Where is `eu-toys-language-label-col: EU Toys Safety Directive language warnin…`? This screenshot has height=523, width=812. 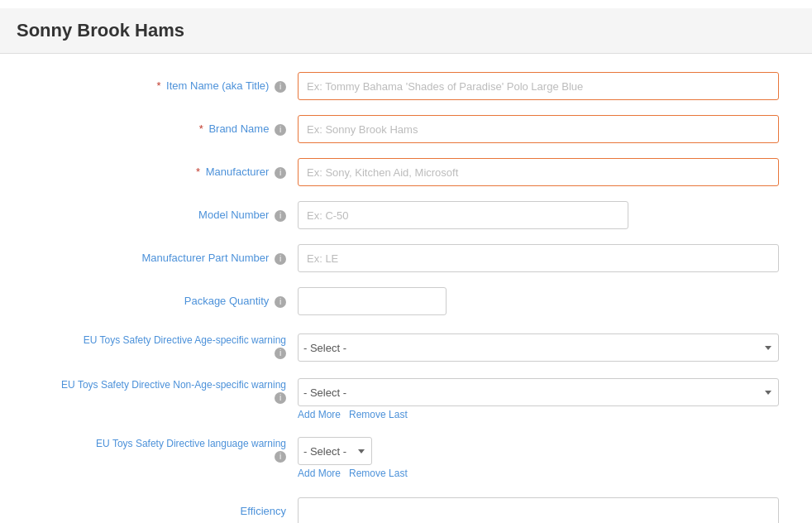
eu-toys-language-label-col: EU Toys Safety Directive language warnin… is located at coordinates (165, 450).